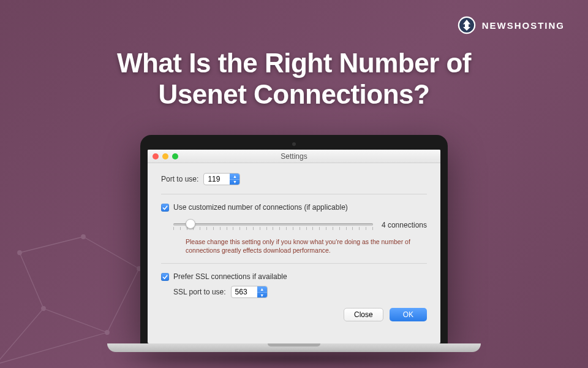  Describe the element at coordinates (300, 236) in the screenshot. I see `connections-slider-block: 4 connections Please change this setting…` at that location.